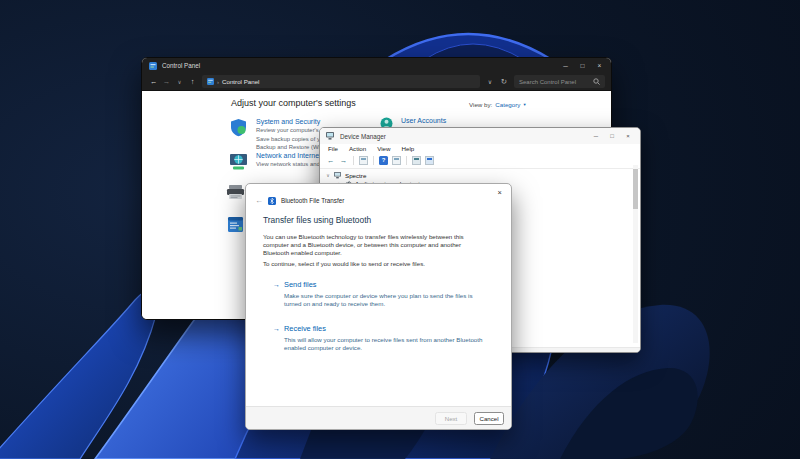 This screenshot has width=800, height=459. I want to click on device-manager-titlebar: Device Manager ─ □ ×, so click(480, 136).